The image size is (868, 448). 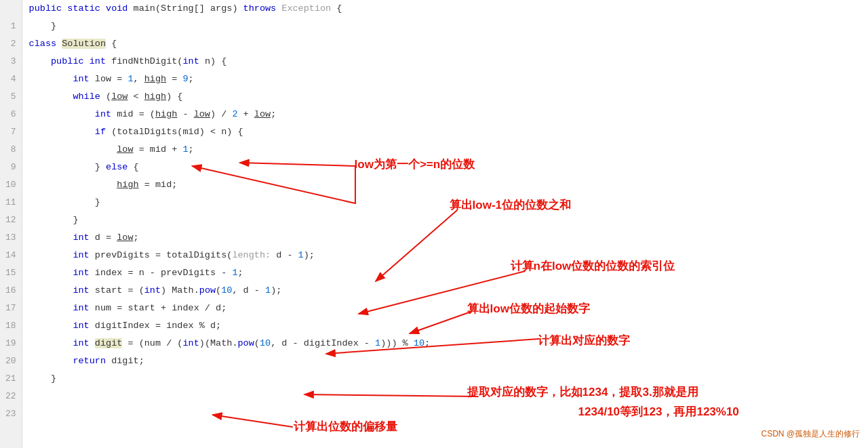 I want to click on code-line-21: return digit;, so click(x=449, y=361).